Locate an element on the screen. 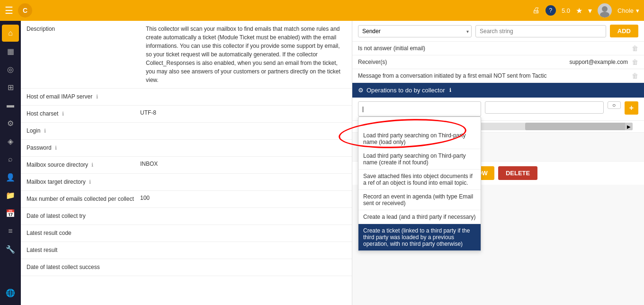  sidebar: ⌂ ▦ ◎ ⊞ ▬ ⚙ ◈ ⌕ 👤 📁 📅 ≡ 🔧 🌐 is located at coordinates (10, 163).